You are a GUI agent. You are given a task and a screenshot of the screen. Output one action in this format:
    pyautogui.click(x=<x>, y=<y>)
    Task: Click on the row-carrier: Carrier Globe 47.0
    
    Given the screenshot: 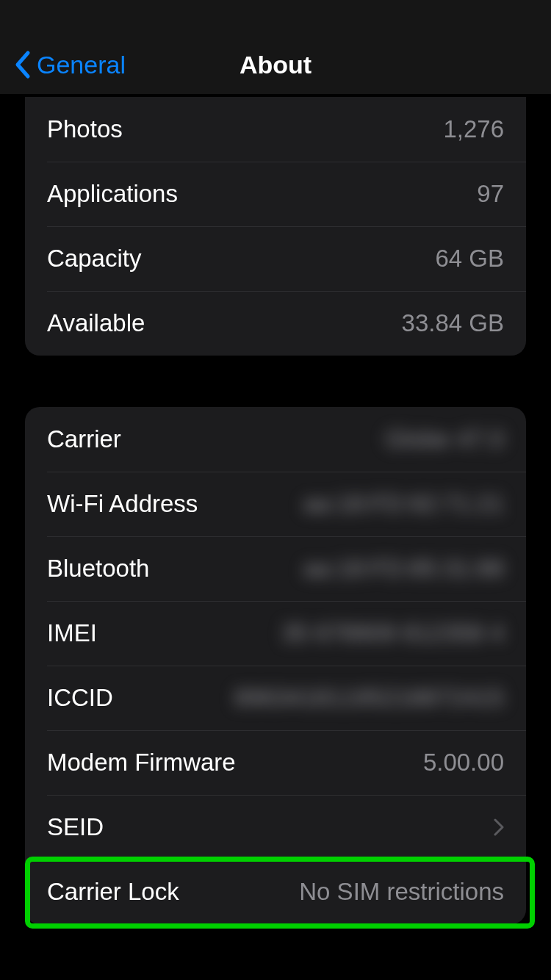 What is the action you would take?
    pyautogui.click(x=276, y=439)
    